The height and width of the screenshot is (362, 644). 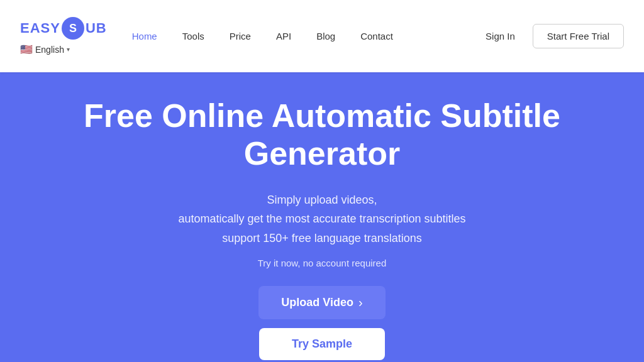 I want to click on hero-subtitle-line1: Simply upload videos,, so click(x=322, y=200).